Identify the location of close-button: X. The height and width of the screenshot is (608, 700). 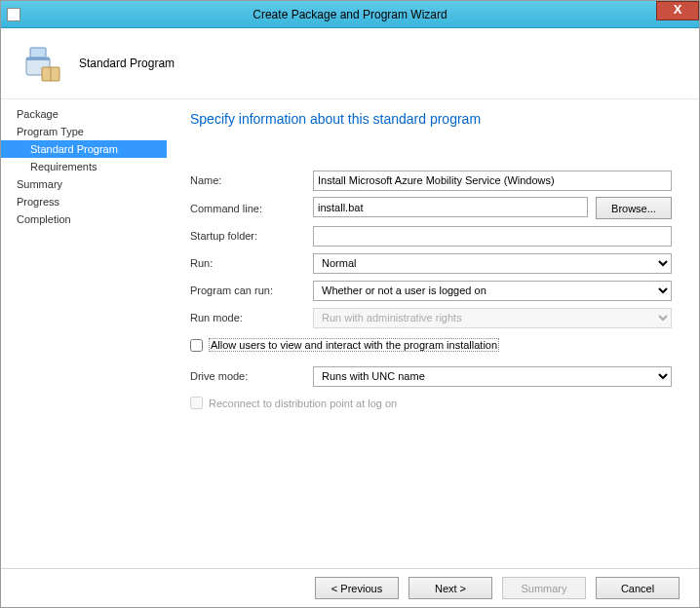
(678, 11).